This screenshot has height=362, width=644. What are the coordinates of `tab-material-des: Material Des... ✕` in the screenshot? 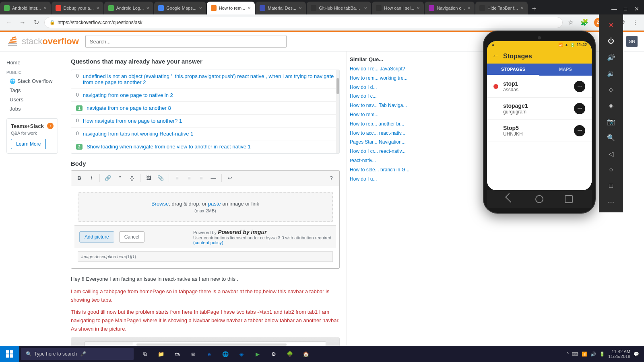 It's located at (281, 8).